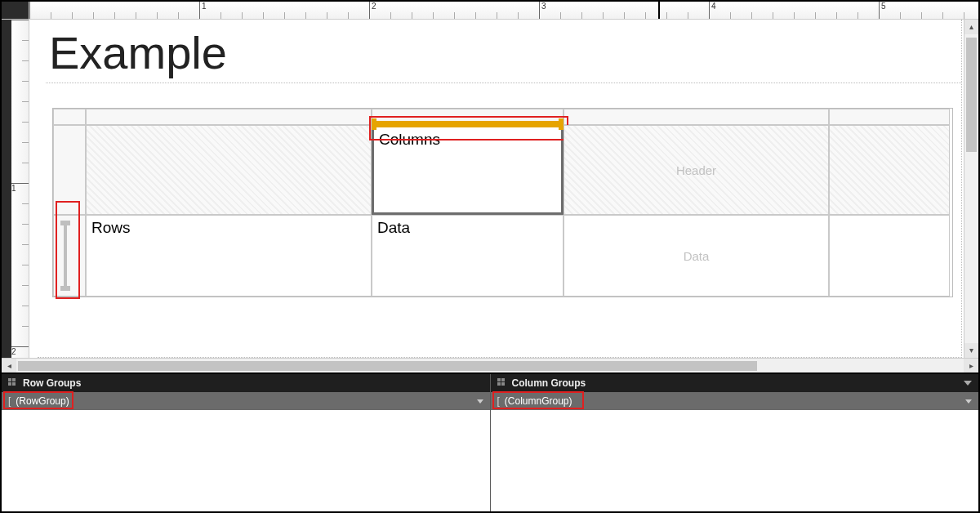 This screenshot has height=513, width=980. What do you see at coordinates (467, 256) in the screenshot?
I see `data-cell: Data` at bounding box center [467, 256].